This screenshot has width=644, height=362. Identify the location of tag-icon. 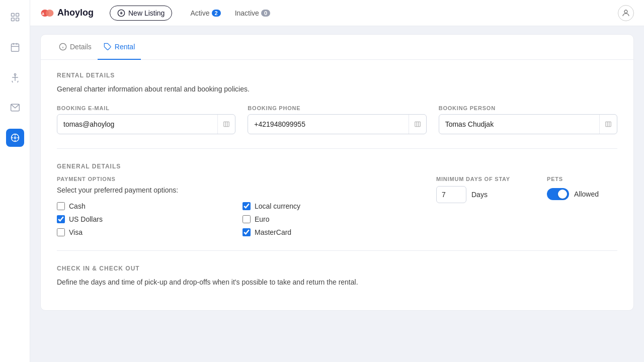
(108, 47).